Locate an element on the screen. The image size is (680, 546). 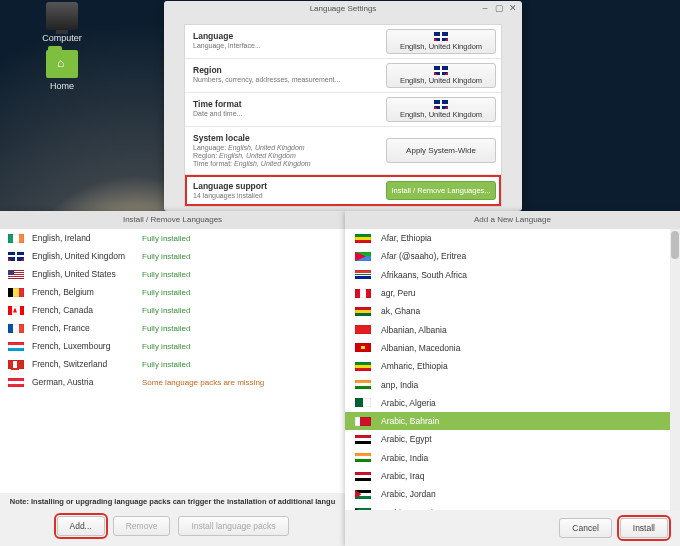
list-item: anp, India is located at coordinates (512, 384).